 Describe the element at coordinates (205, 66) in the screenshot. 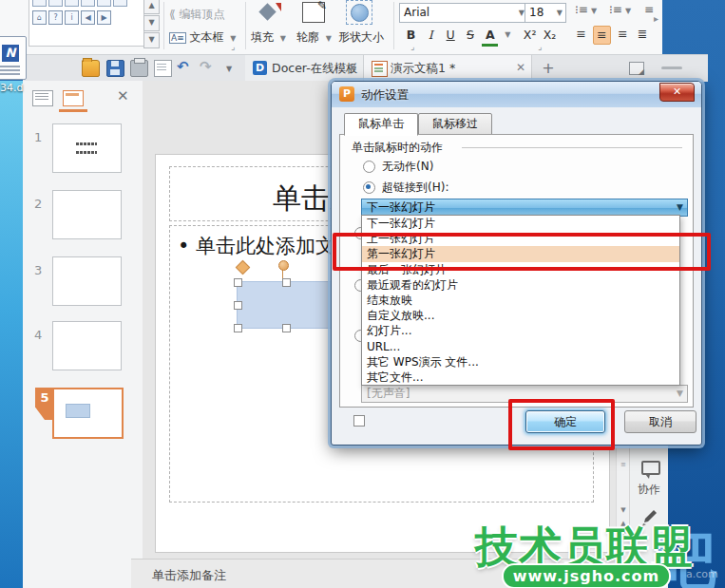

I see `redo-icon: ↷` at that location.